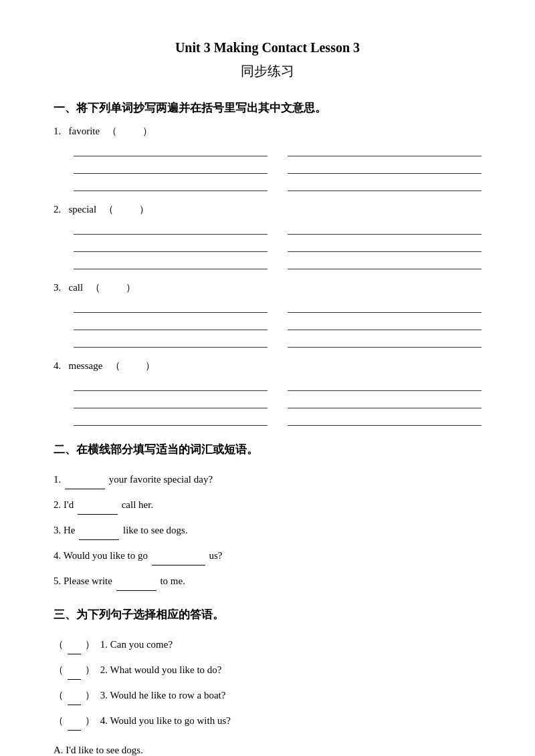 The height and width of the screenshot is (756, 535). Describe the element at coordinates (268, 48) in the screenshot. I see `page-title: Unit 3 Making Contact Lesson 3` at that location.